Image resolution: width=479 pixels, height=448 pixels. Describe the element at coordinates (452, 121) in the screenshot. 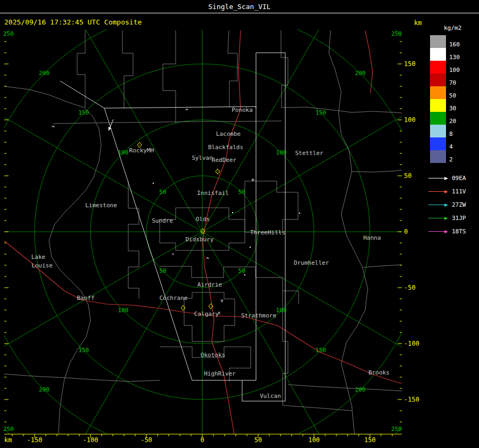

I see `colorbar-value: 20` at that location.